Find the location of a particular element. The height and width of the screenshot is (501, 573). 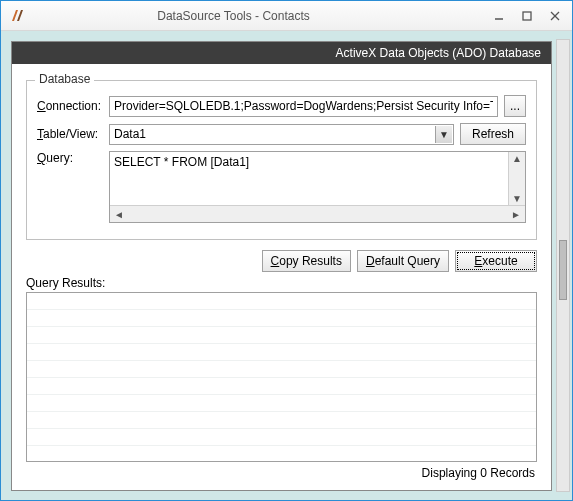

scroll-up-icon: ▲ is located at coordinates (517, 158).